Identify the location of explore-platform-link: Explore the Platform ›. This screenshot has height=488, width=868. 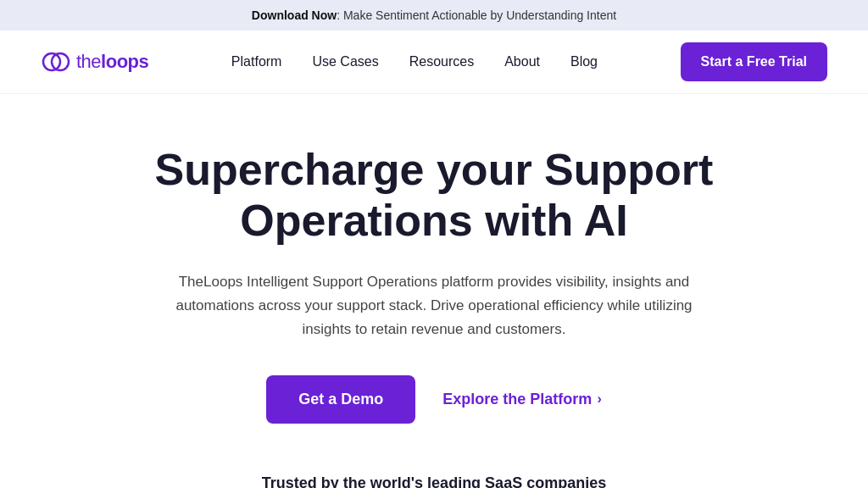
(522, 400).